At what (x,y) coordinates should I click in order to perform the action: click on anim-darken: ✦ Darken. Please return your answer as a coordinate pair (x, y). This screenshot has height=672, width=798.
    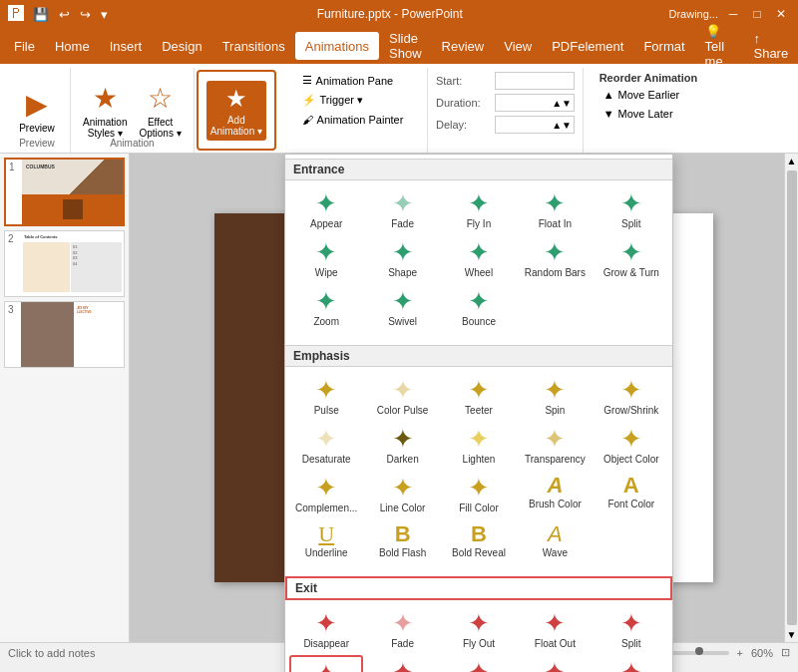
    Looking at the image, I should click on (402, 445).